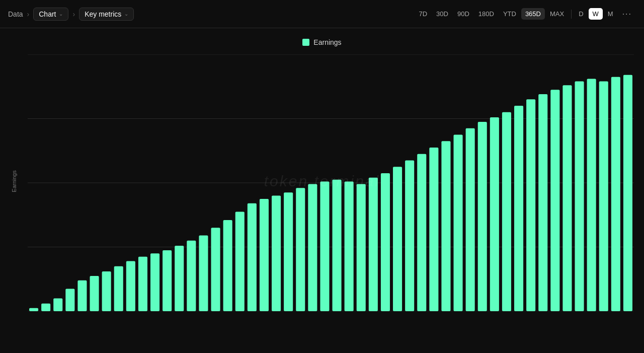 The height and width of the screenshot is (353, 644). Describe the element at coordinates (28, 14) in the screenshot. I see `breadcrumb-sep-1: ›` at that location.